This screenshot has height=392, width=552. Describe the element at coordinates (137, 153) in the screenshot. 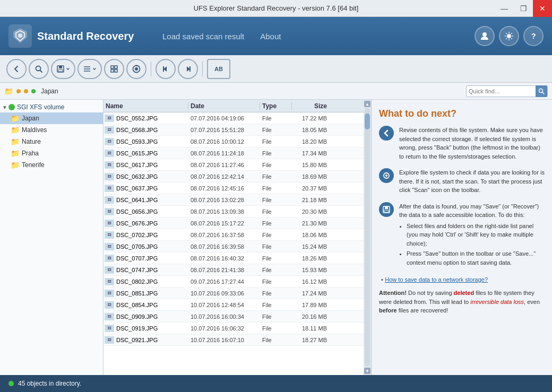

I see `file-name: DSC_0615.JPG` at that location.